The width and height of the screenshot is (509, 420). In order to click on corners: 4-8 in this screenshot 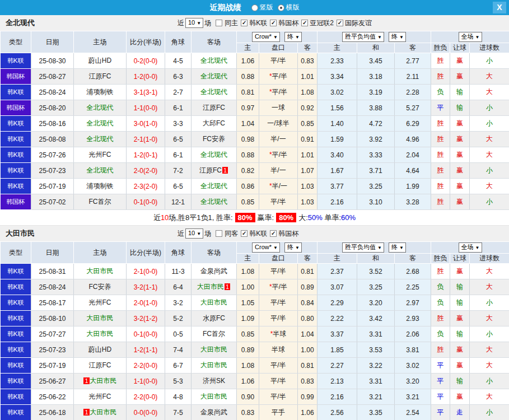, I will do `click(178, 397)`.